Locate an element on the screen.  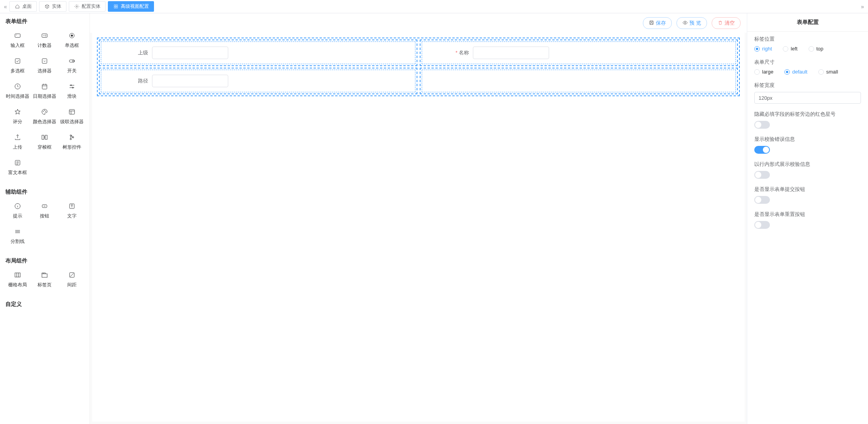
palette-item-label: 栅格布局 is located at coordinates (18, 285).